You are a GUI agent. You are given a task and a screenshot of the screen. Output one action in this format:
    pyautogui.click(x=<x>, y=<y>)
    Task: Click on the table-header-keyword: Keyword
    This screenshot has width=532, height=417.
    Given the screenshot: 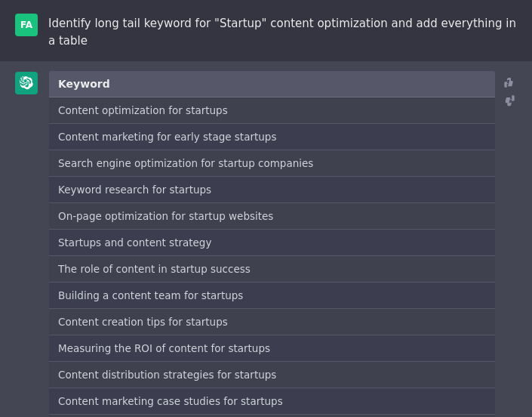 What is the action you would take?
    pyautogui.click(x=272, y=85)
    